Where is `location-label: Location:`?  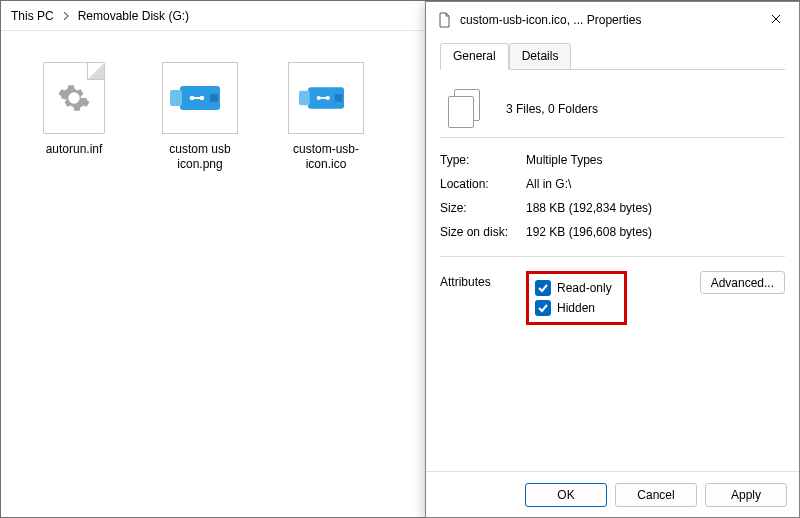 location-label: Location: is located at coordinates (483, 184).